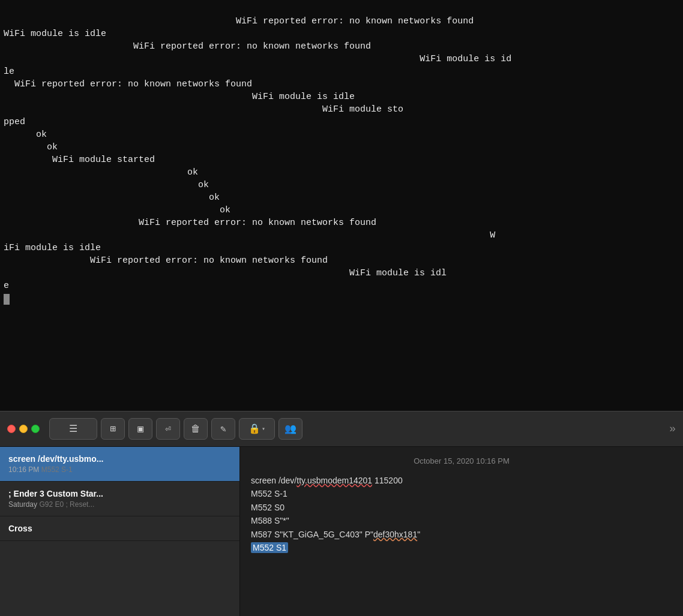 The image size is (683, 616). I want to click on detail-line-5: M552 S1, so click(462, 548).